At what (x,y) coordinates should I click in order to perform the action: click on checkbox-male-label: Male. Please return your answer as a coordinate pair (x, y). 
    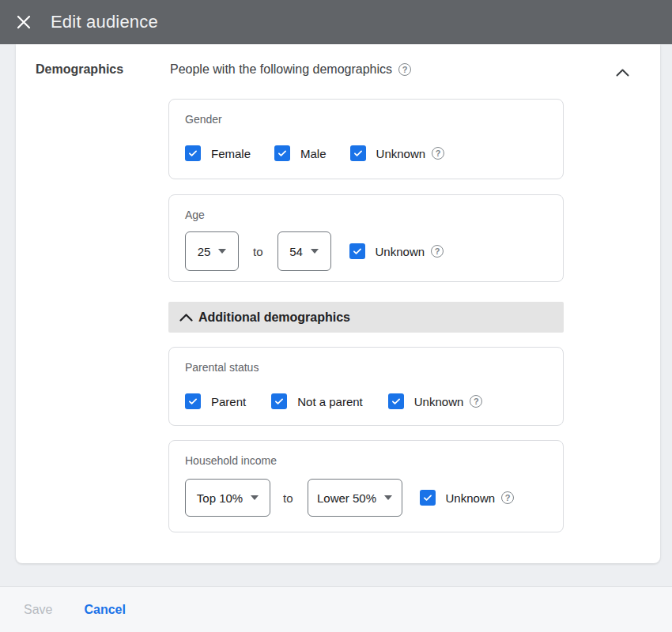
    Looking at the image, I should click on (313, 153).